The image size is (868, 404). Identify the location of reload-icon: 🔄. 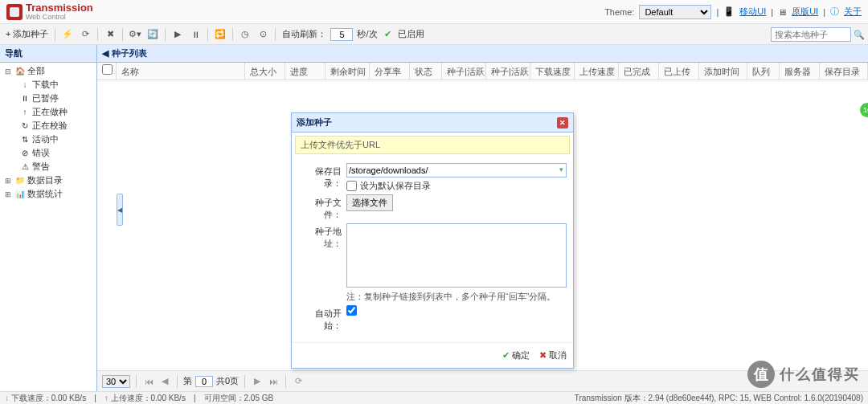
(153, 35).